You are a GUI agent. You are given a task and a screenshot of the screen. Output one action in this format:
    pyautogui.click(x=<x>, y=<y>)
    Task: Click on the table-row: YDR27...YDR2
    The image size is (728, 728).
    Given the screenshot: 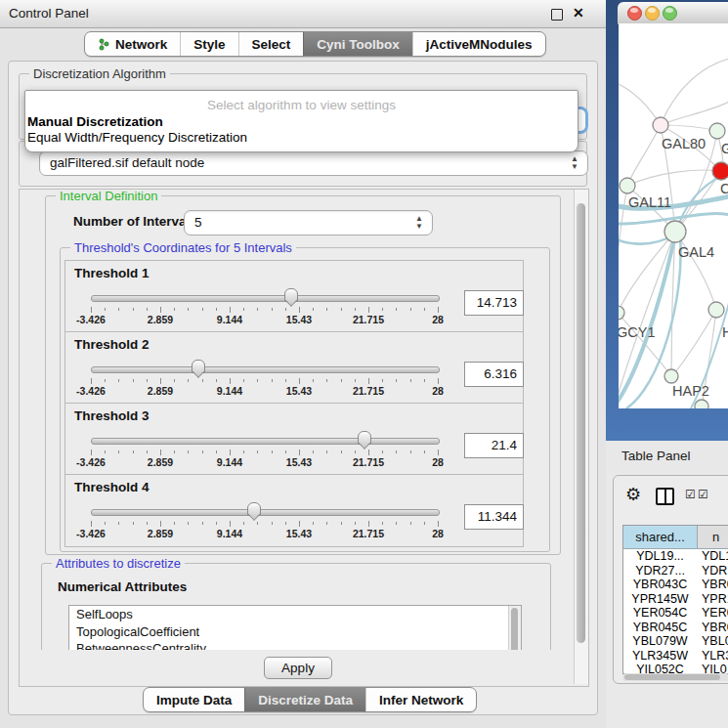 What is the action you would take?
    pyautogui.click(x=676, y=571)
    